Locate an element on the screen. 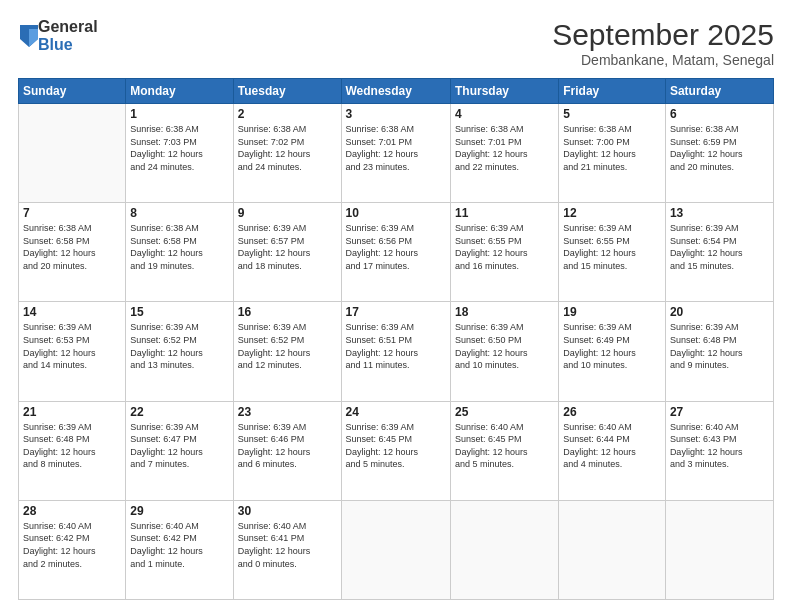 The image size is (792, 612). calendar-cell: 6Sunrise: 6:38 AM Sunset: 6:59 PM Daylig… is located at coordinates (719, 154).